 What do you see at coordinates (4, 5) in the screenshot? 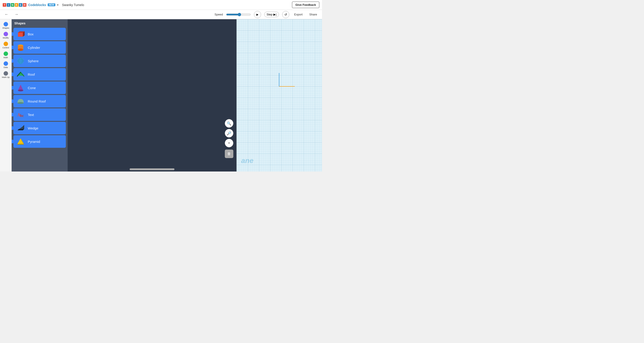
I see `logo-t: T` at bounding box center [4, 5].